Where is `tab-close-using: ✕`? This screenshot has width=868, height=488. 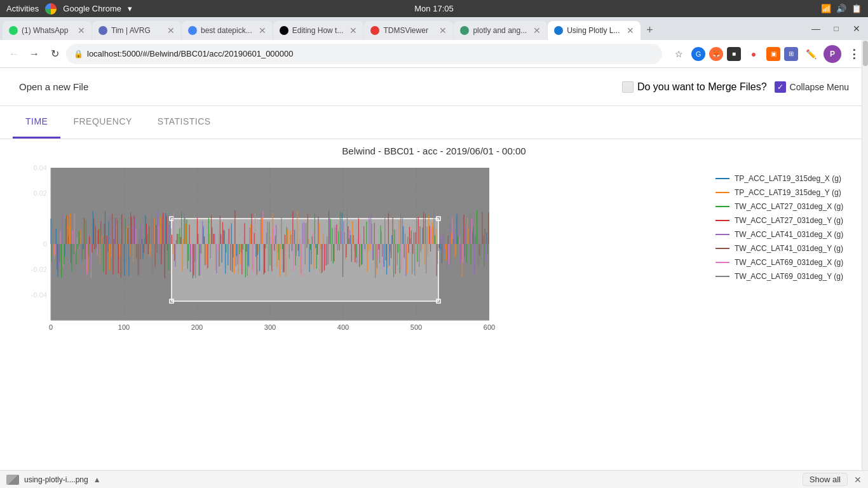
tab-close-using: ✕ is located at coordinates (630, 30).